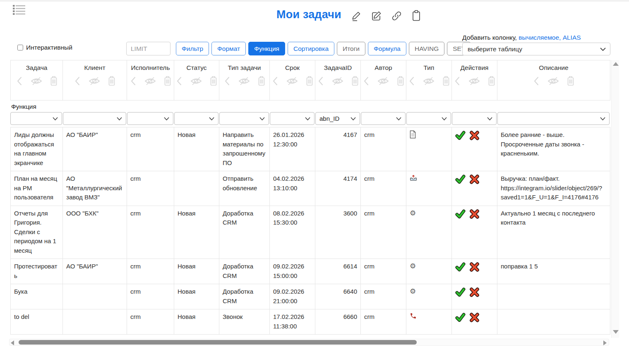 This screenshot has width=629, height=364. What do you see at coordinates (554, 118) in the screenshot?
I see `function-select-description` at bounding box center [554, 118].